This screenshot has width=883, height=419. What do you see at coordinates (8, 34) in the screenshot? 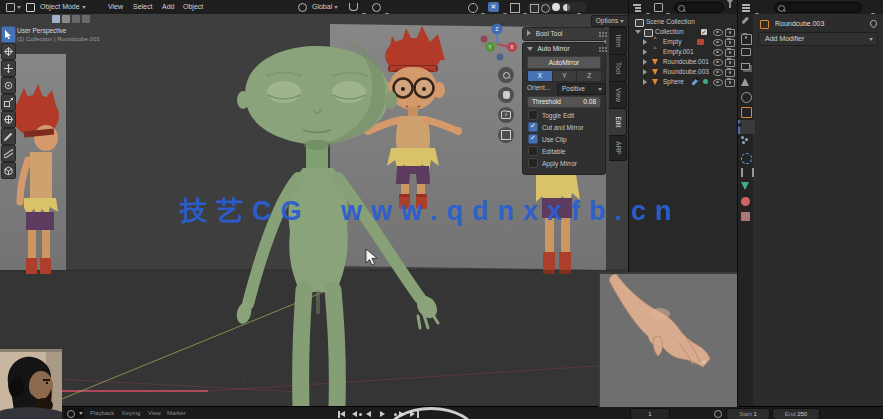
I see `tool-select-box` at bounding box center [8, 34].